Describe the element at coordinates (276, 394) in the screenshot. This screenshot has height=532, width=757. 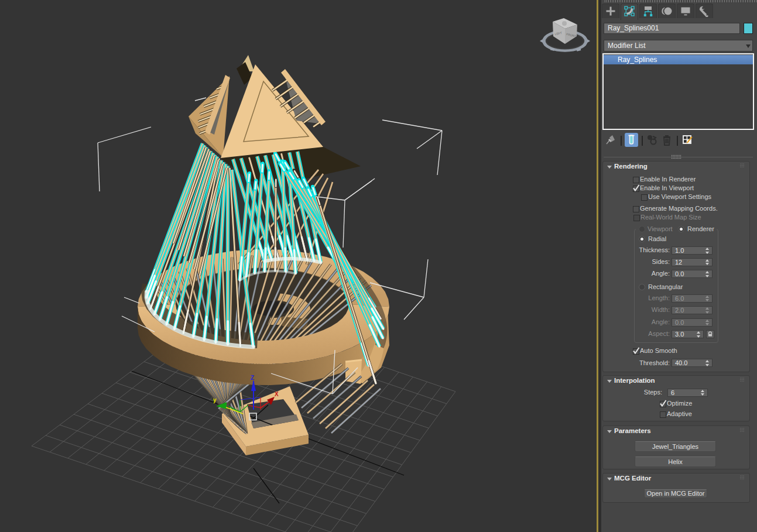
I see `svg-text: X` at that location.